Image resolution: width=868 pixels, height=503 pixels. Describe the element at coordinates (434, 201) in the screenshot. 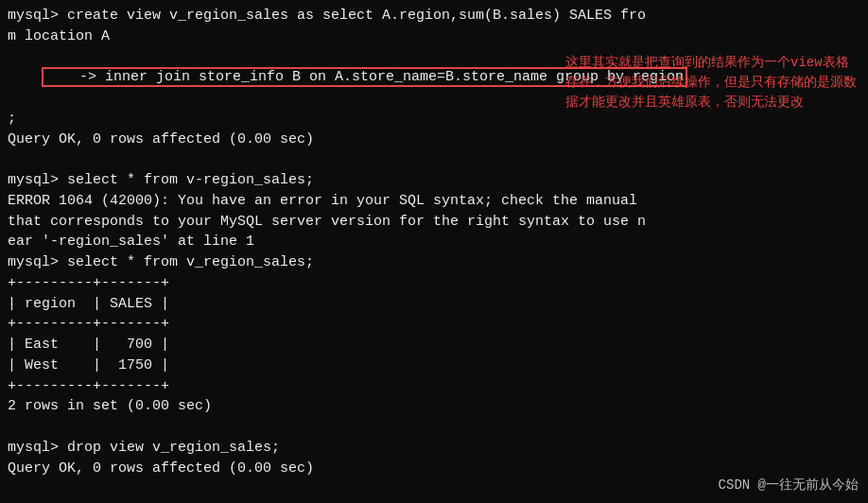

I see `terminal-line-8: ERROR 1064 (42000): You have an error in…` at that location.